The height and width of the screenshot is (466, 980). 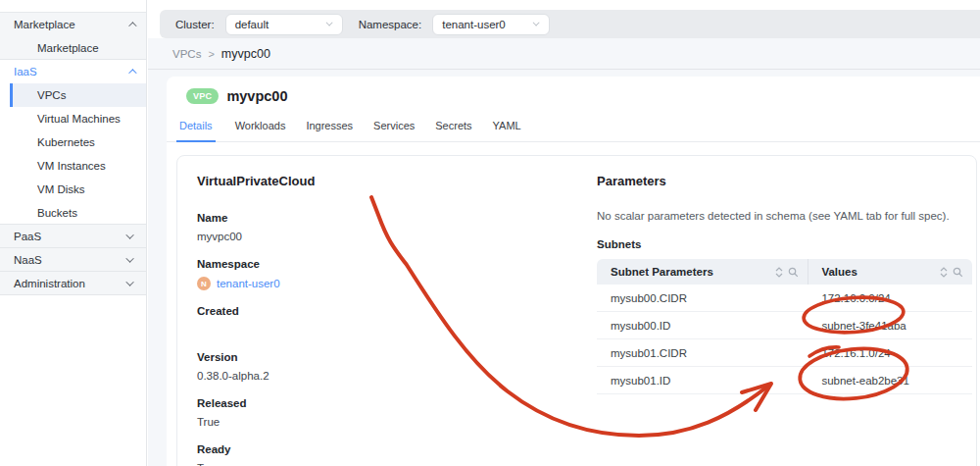 I want to click on sidebar-item-label: VM Instances, so click(x=72, y=166).